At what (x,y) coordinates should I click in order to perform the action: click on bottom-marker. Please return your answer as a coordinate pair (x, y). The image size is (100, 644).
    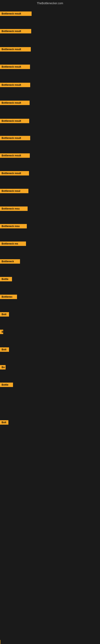
    Looking at the image, I should click on (0, 642).